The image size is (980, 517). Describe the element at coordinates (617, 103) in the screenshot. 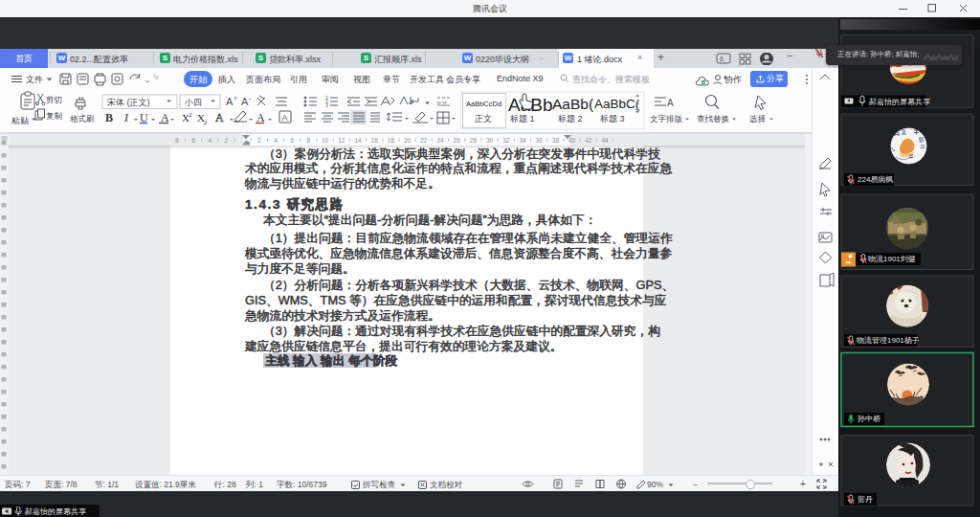

I see `svg-text: AaBbC(` at that location.